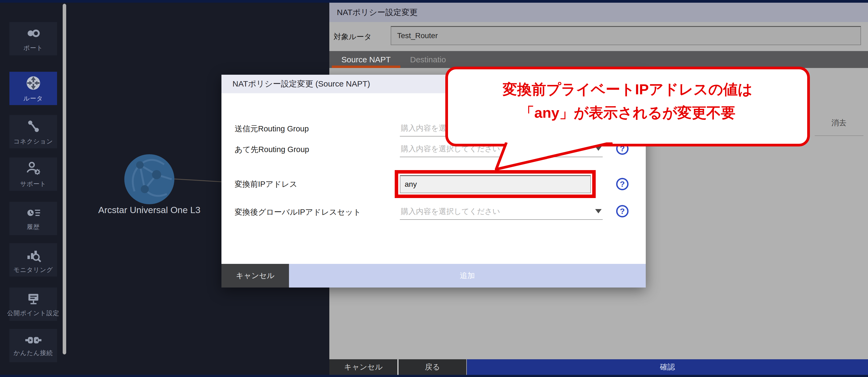  I want to click on panel-back-button: 戻る, so click(433, 367).